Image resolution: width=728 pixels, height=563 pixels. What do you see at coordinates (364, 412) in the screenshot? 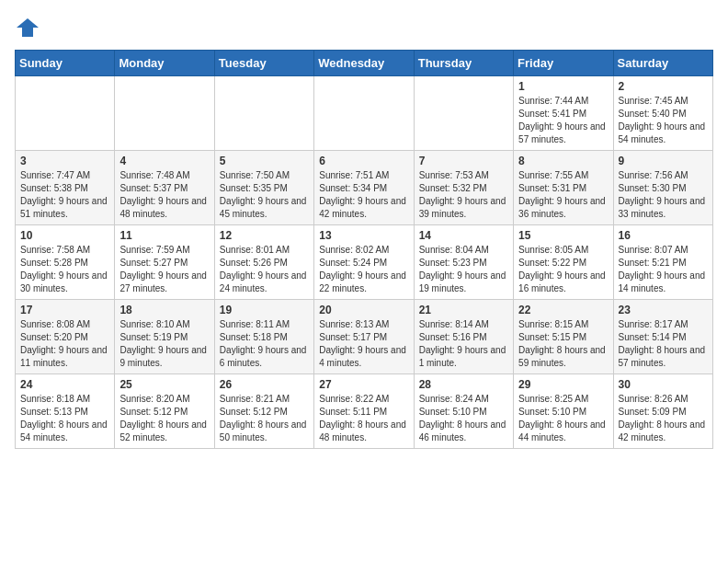
I see `calendar-week-row: 24Sunrise: 8:18 AM Sunset: 5:13 PM Dayli…` at bounding box center [364, 412].